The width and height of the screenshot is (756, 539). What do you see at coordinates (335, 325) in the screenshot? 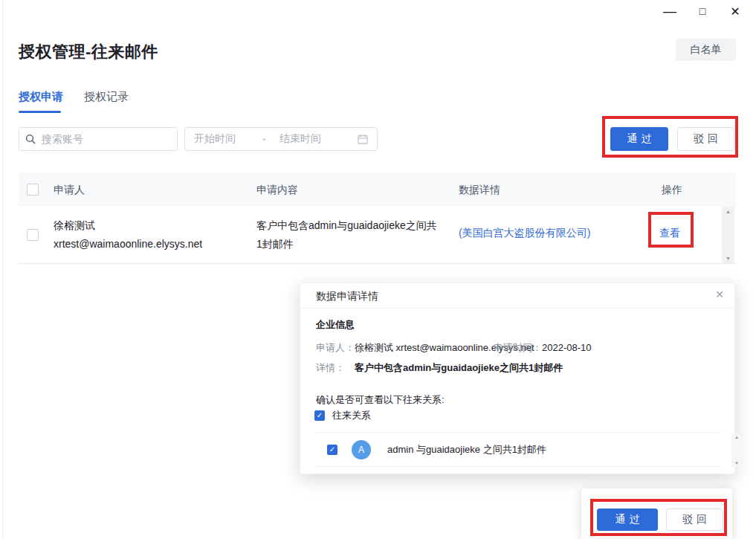
I see `company-info-heading: 企业信息` at bounding box center [335, 325].